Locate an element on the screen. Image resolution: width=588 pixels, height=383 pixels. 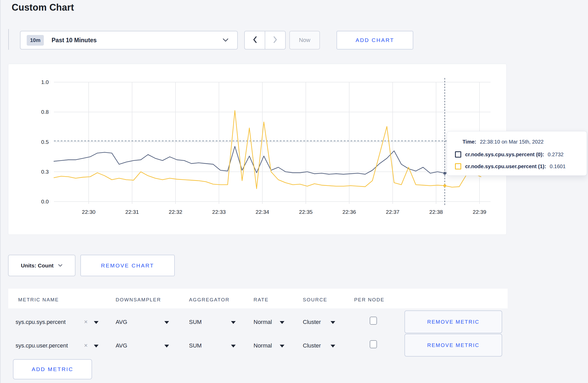
units-label: Units: Count is located at coordinates (37, 266).